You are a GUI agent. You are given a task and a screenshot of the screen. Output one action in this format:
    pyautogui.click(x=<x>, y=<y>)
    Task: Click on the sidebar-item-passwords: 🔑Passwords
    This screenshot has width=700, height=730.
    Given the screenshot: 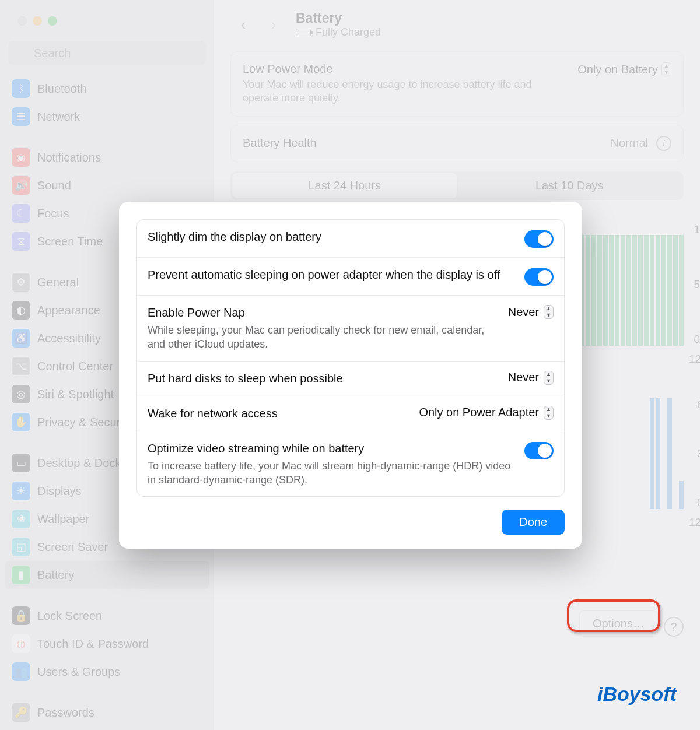 What is the action you would take?
    pyautogui.click(x=107, y=713)
    